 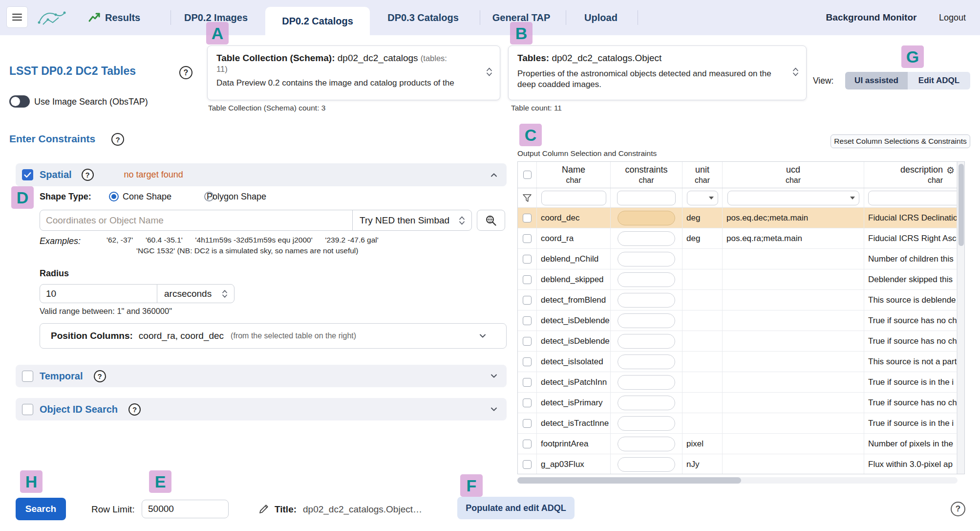 What do you see at coordinates (703, 198) in the screenshot?
I see `filter-unit-select` at bounding box center [703, 198].